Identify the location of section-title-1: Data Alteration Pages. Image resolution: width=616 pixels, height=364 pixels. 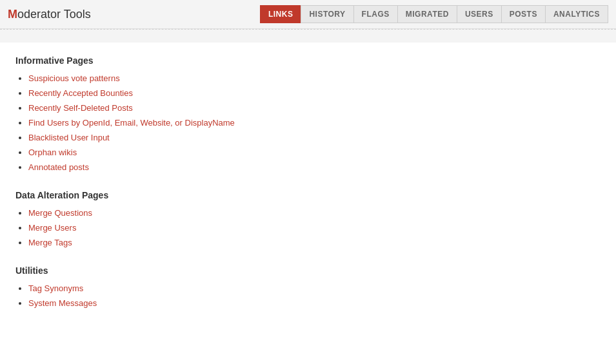
(308, 195).